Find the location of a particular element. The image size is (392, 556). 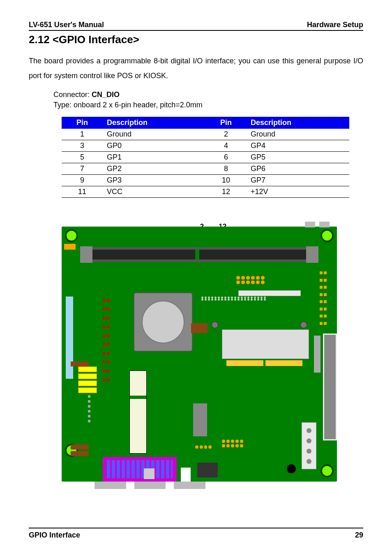

pinout-table: Pin Description Pin Description 1 Ground… is located at coordinates (205, 157).